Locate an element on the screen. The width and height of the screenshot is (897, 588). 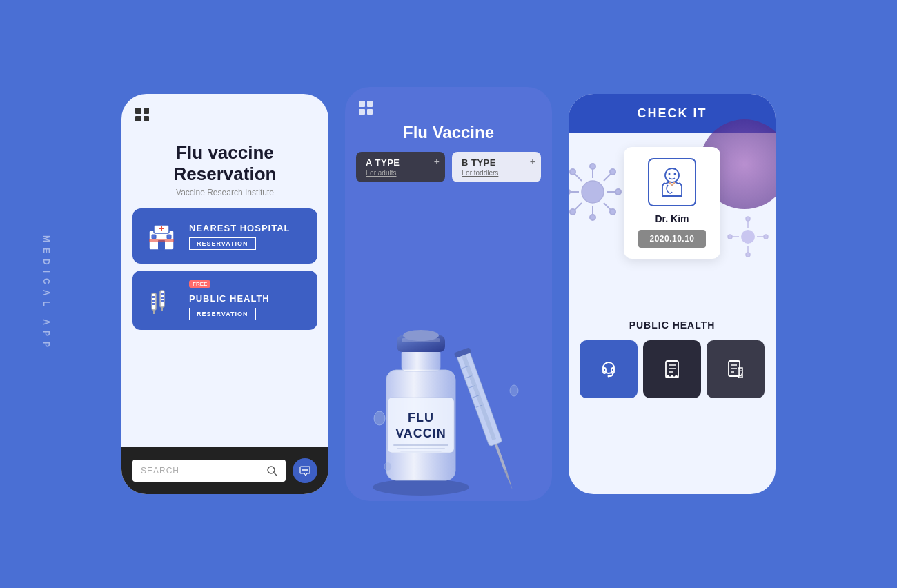
vaccine-bottle-svg: FLU VACCIN is located at coordinates (448, 391).